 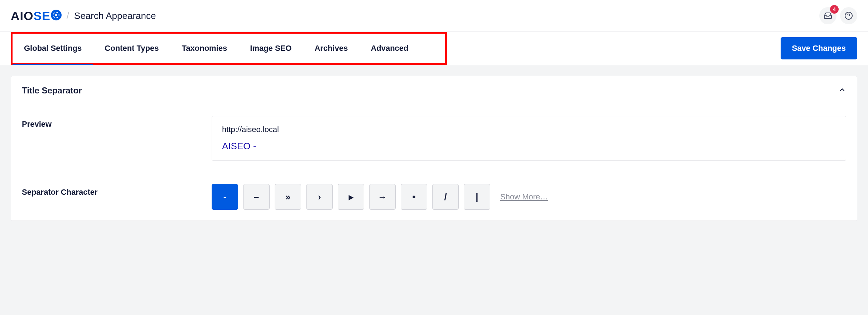 What do you see at coordinates (115, 16) in the screenshot?
I see `page-title: Search Appearance` at bounding box center [115, 16].